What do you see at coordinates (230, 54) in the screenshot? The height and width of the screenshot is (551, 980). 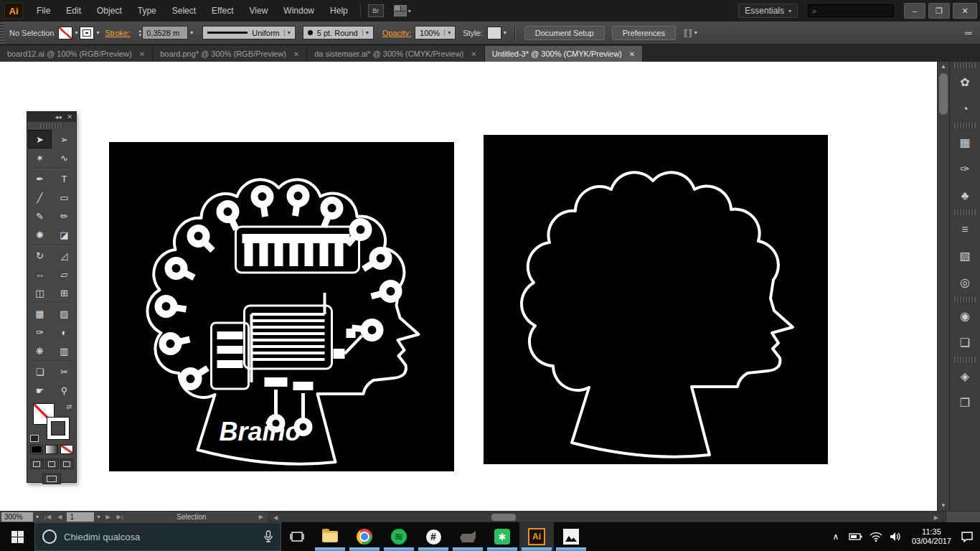 I see `tab-board-png: board.png* @ 300% (RGB/Preview) ✕` at bounding box center [230, 54].